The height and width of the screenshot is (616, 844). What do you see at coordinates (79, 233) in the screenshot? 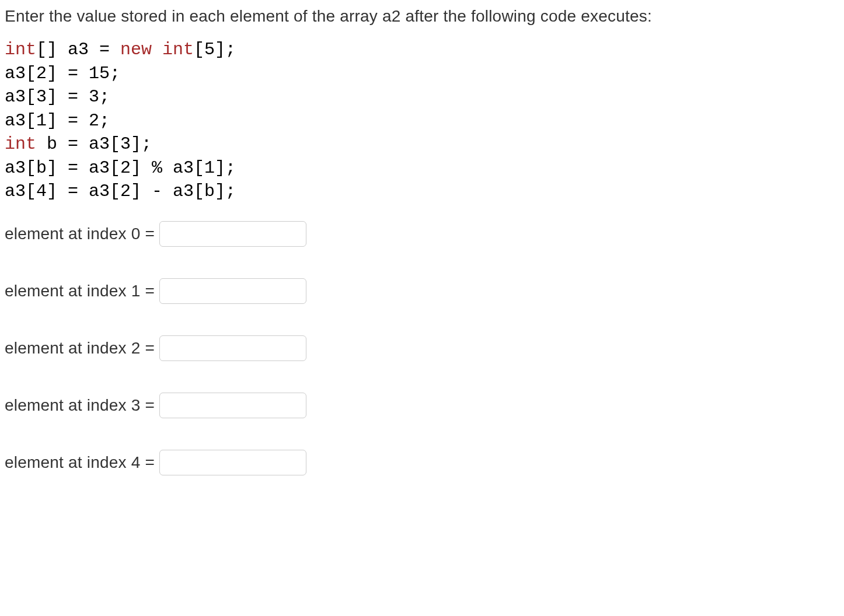
I see `answer-label: element at index 0 =` at bounding box center [79, 233].